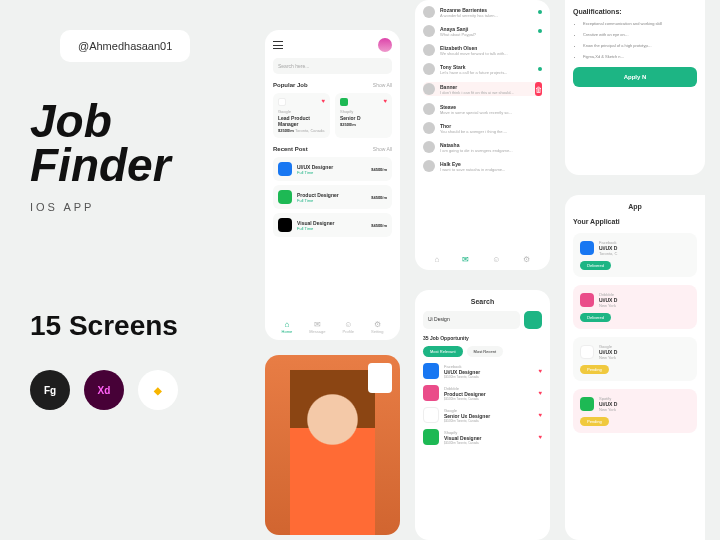  Describe the element at coordinates (466, 260) in the screenshot. I see `tab-message: ✉` at that location.